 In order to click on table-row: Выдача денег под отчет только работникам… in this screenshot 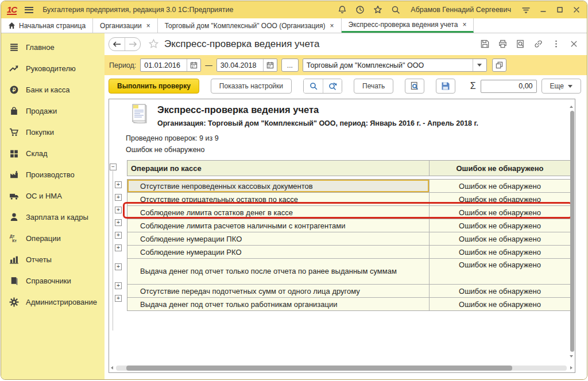, I will do `click(349, 304)`.